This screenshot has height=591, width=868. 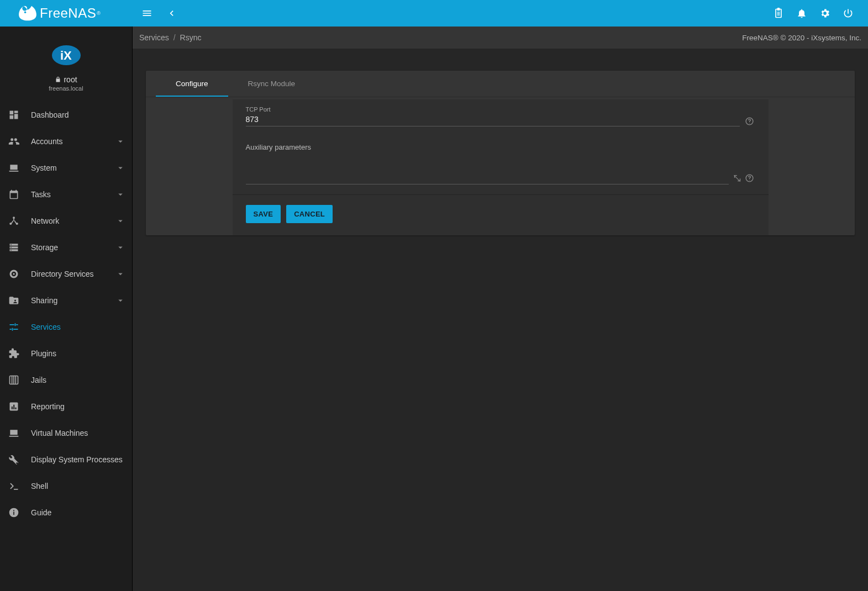 I want to click on sidebar-item-label: Sharing, so click(x=73, y=300).